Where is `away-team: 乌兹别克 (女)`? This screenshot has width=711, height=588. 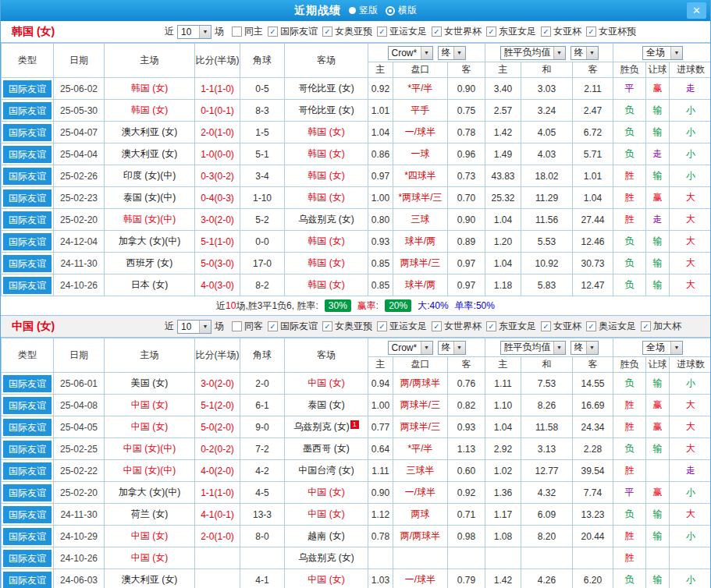 away-team: 乌兹别克 (女) is located at coordinates (326, 558).